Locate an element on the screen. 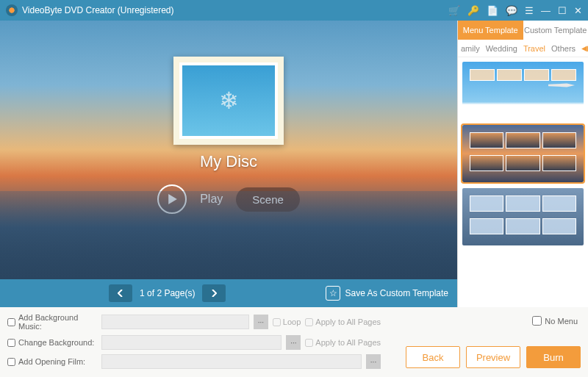 This screenshot has height=377, width=588. opening-film-input is located at coordinates (232, 362).